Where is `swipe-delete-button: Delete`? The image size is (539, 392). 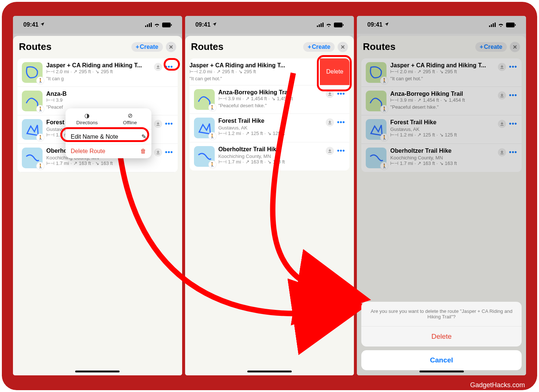 swipe-delete-button: Delete is located at coordinates (335, 72).